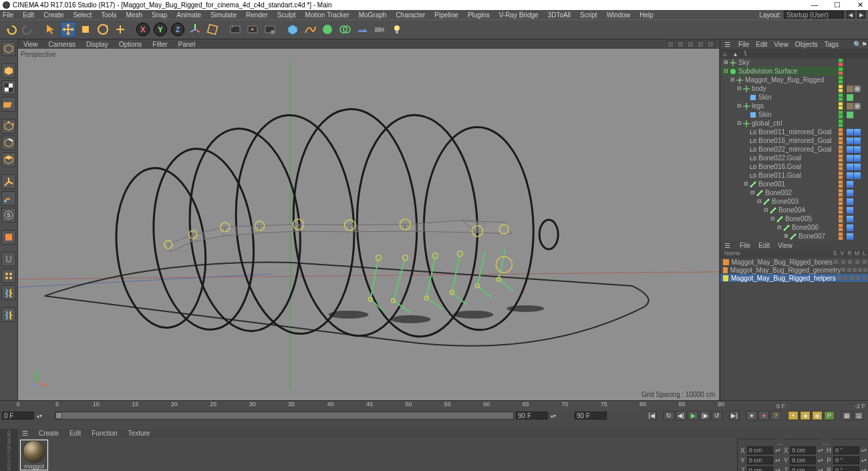  I want to click on tree-item: ⊟Bone004, so click(783, 210).